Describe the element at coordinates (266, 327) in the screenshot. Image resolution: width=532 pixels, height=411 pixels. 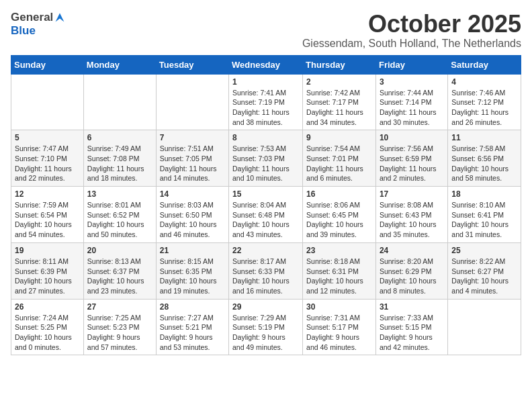
I see `calendar-week-row: 26Sunrise: 7:24 AM Sunset: 5:25 PM Dayli…` at that location.